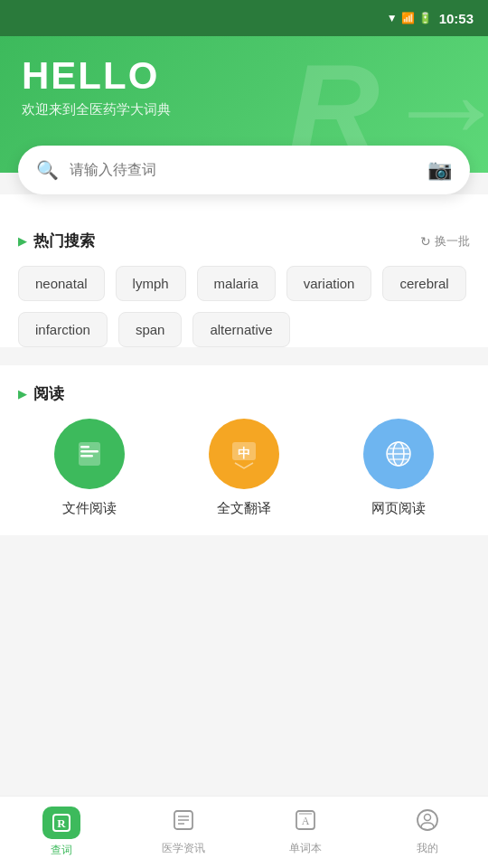 Image resolution: width=488 pixels, height=868 pixels. Describe the element at coordinates (49, 394) in the screenshot. I see `reading-label: 阅读` at that location.